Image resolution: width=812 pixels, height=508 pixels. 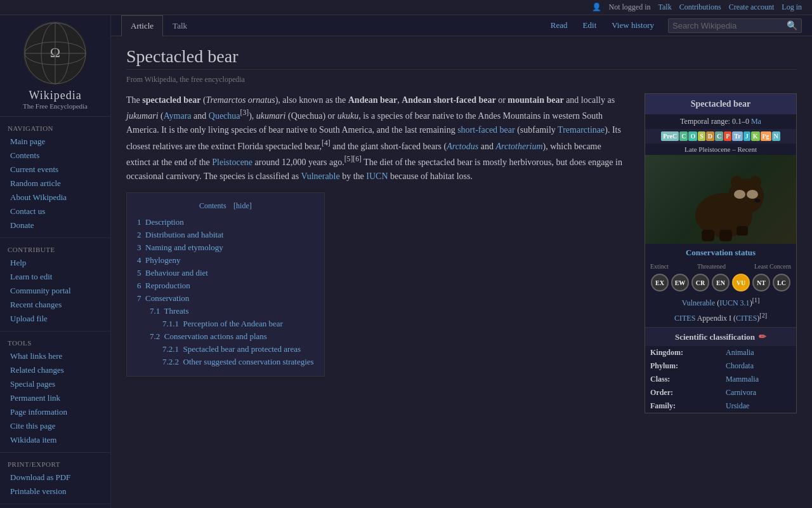 What do you see at coordinates (239, 362) in the screenshot?
I see `toc-link-7-2-2: 7.2.2 Other suggested conservation strat…` at bounding box center [239, 362].